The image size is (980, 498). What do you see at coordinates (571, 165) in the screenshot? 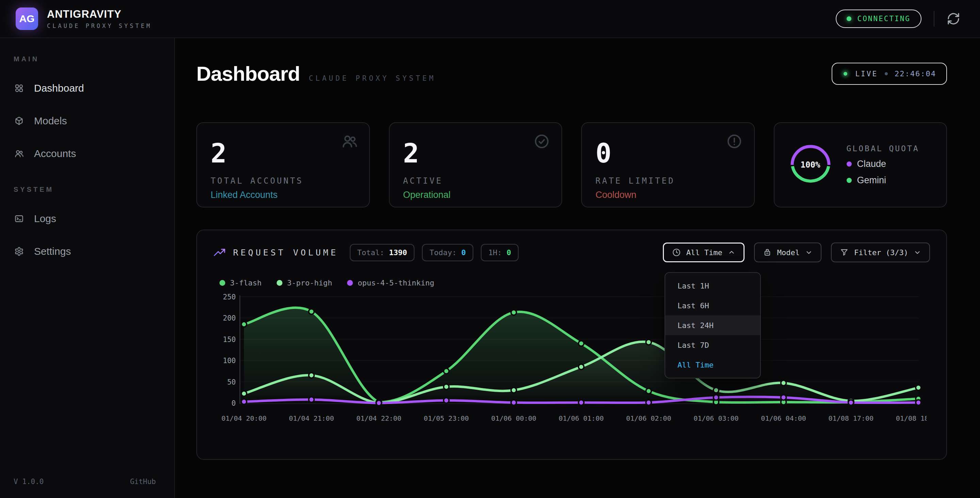
I see `stat-cards-row: 2TOTAL ACCOUNTSLinked Accounts2ACTIVEOpe…` at bounding box center [571, 165].